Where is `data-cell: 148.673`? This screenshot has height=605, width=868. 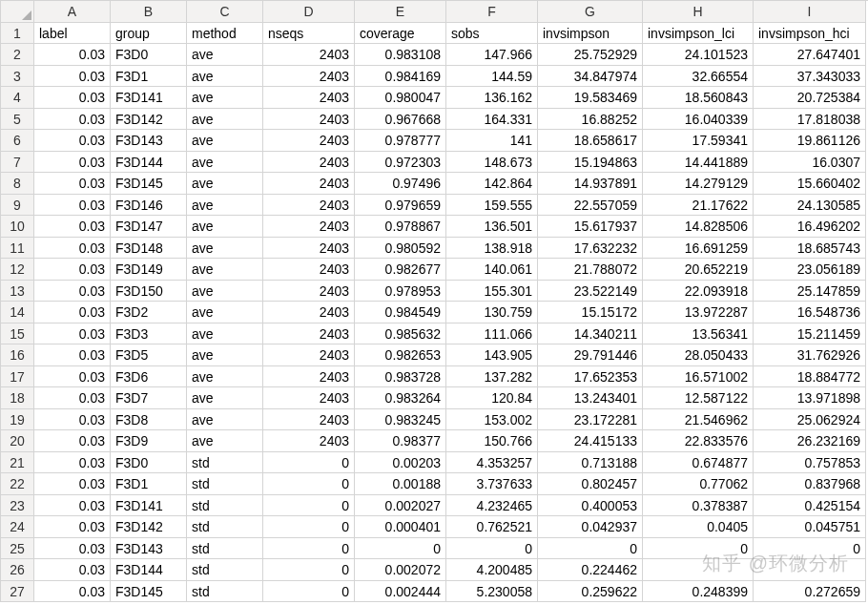 data-cell: 148.673 is located at coordinates (492, 162).